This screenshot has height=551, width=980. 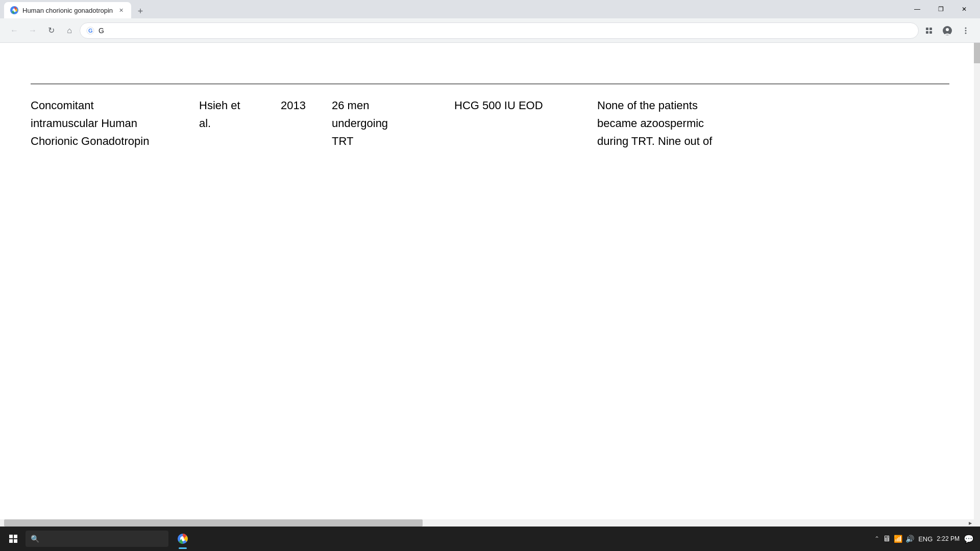 What do you see at coordinates (490, 31) in the screenshot?
I see `browser-toolbar: ← → ↻ ⌂ G` at bounding box center [490, 31].